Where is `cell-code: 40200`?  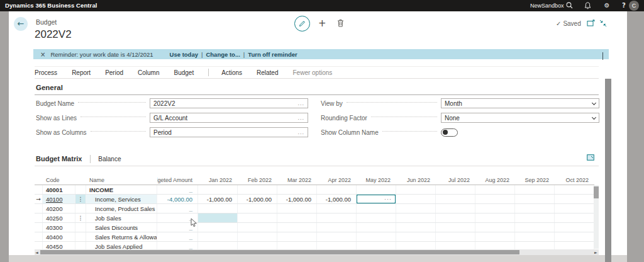
cell-code: 40200 is located at coordinates (59, 208).